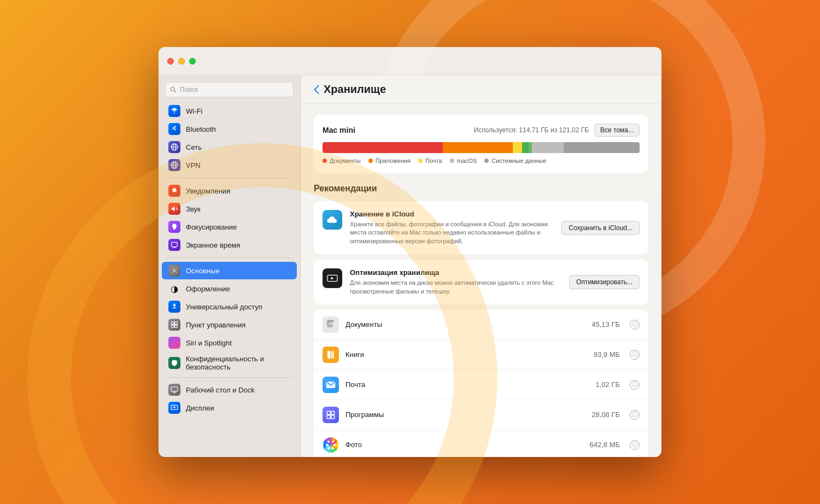 The image size is (820, 504). What do you see at coordinates (230, 325) in the screenshot?
I see `sidebar-item-controlcenter: Пункт управления` at bounding box center [230, 325].